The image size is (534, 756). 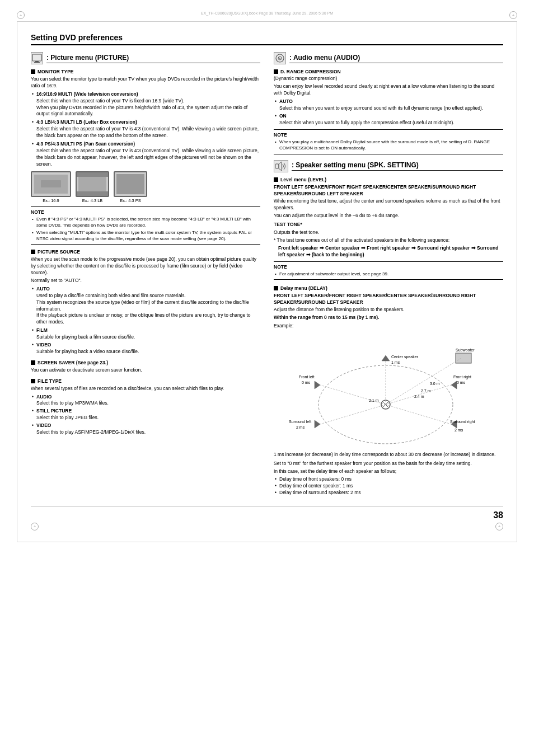 What do you see at coordinates (388, 252) in the screenshot?
I see `sequence-text: Front left speaker ➡ Center speaker ➡ Fr…` at bounding box center [388, 252].